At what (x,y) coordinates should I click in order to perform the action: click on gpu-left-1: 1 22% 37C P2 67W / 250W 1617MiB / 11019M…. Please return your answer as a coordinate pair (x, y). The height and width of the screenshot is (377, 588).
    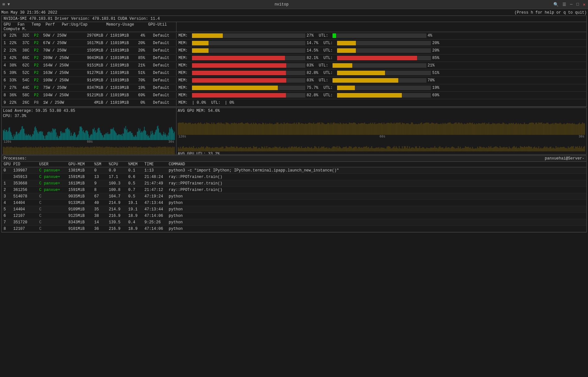
    Looking at the image, I should click on (89, 43).